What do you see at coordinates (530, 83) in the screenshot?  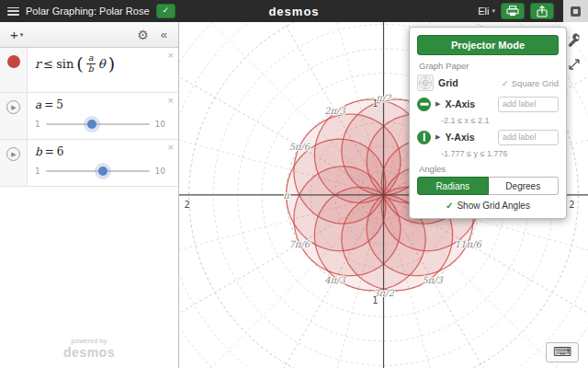 I see `square-grid-toggle: ✓ Square Grid` at bounding box center [530, 83].